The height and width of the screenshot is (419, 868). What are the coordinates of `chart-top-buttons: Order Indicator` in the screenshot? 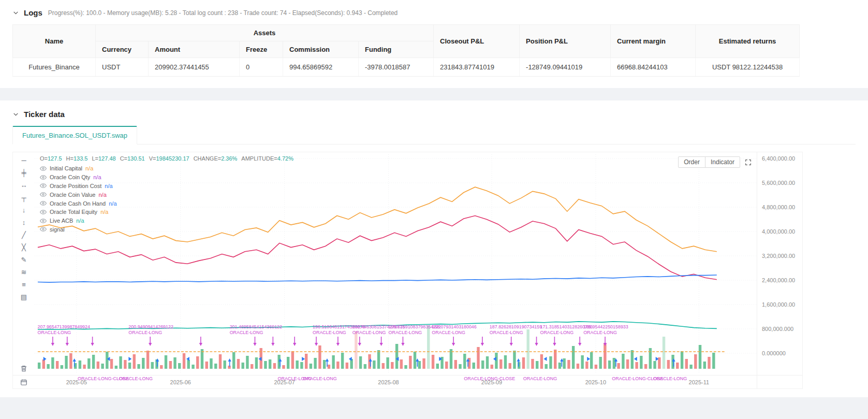 It's located at (715, 162).